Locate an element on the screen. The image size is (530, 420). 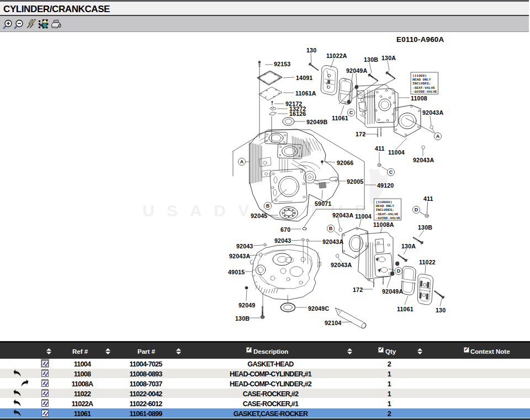
svg-text: 11022 is located at coordinates (427, 262).